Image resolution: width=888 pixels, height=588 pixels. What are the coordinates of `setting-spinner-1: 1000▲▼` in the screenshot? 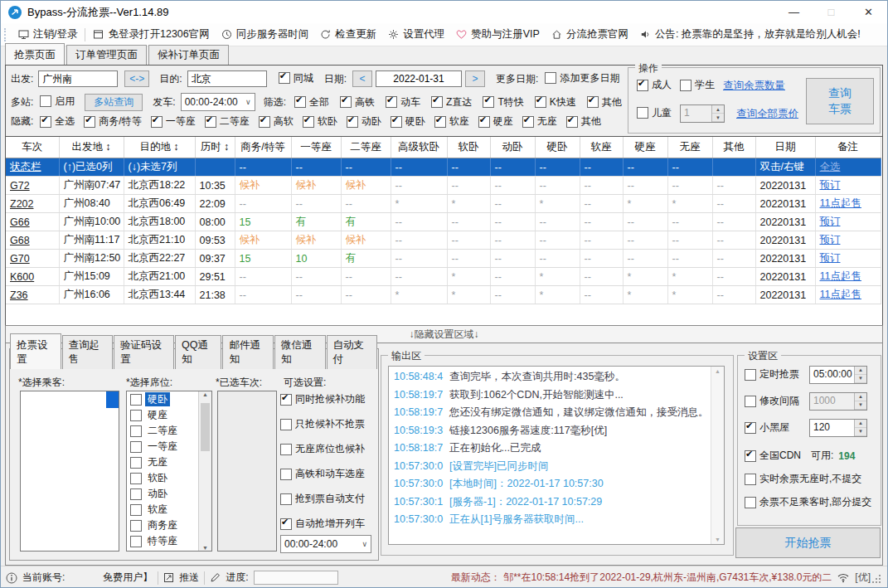 It's located at (838, 401).